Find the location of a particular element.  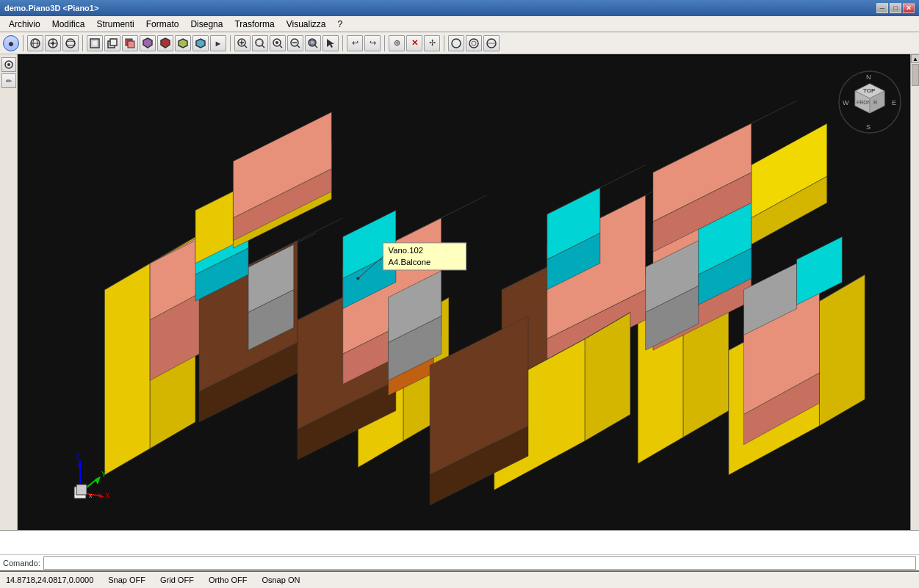

globe-view-button is located at coordinates (35, 43).